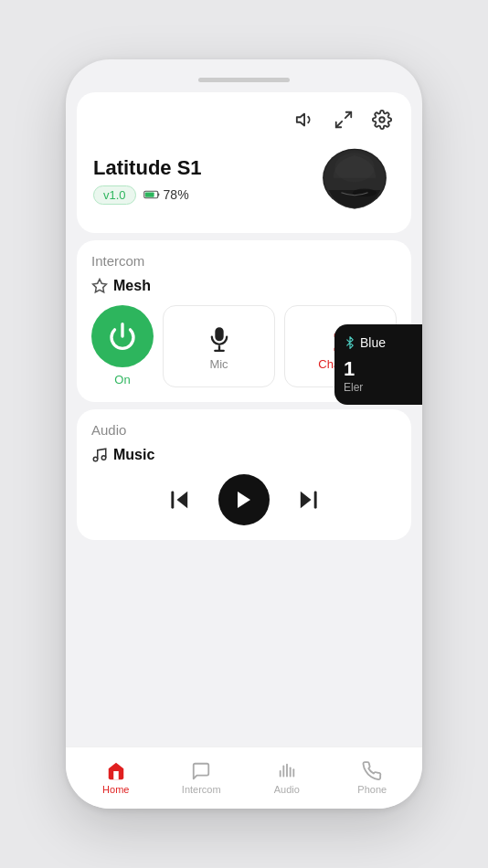  I want to click on intercom-mode-row: Mesh, so click(244, 286).